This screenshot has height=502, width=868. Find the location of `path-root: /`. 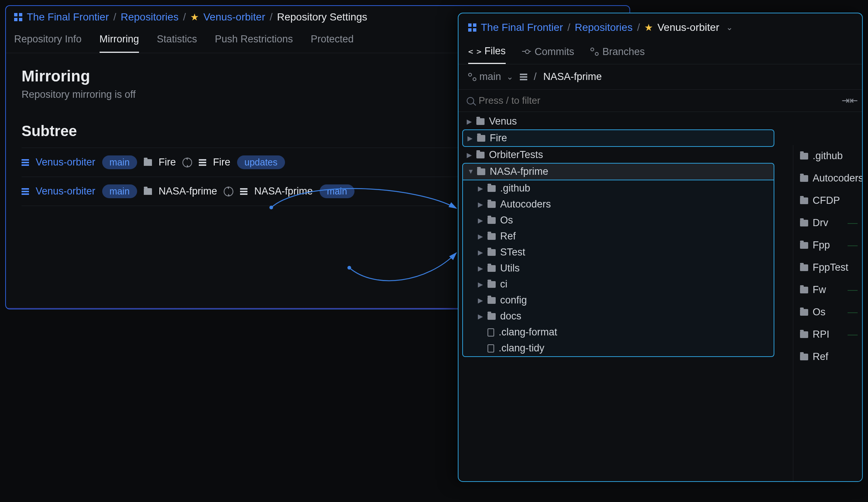

path-root: / is located at coordinates (535, 77).